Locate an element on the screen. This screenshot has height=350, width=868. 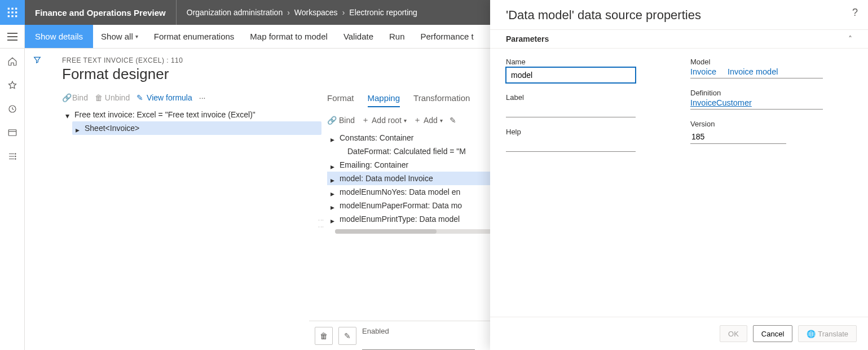
show-details-button: Show details is located at coordinates (59, 36).